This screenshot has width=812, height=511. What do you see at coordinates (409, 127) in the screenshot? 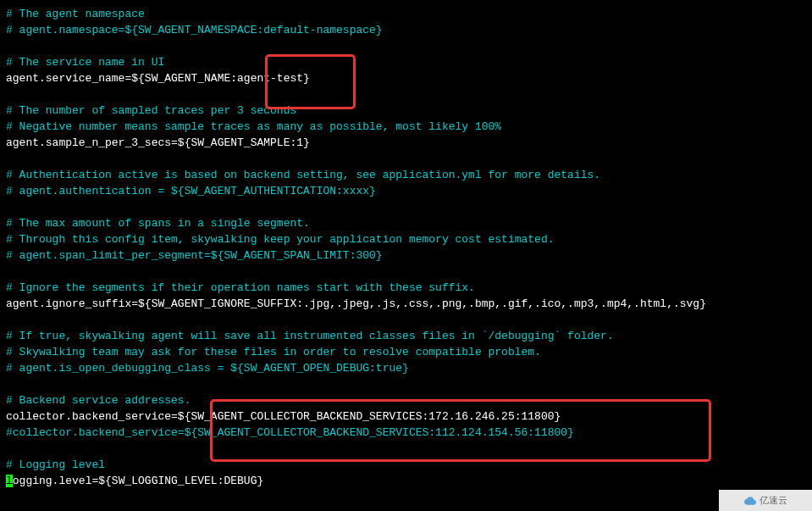
I see `config-line-7: # Negative number means sample traces as…` at bounding box center [409, 127].